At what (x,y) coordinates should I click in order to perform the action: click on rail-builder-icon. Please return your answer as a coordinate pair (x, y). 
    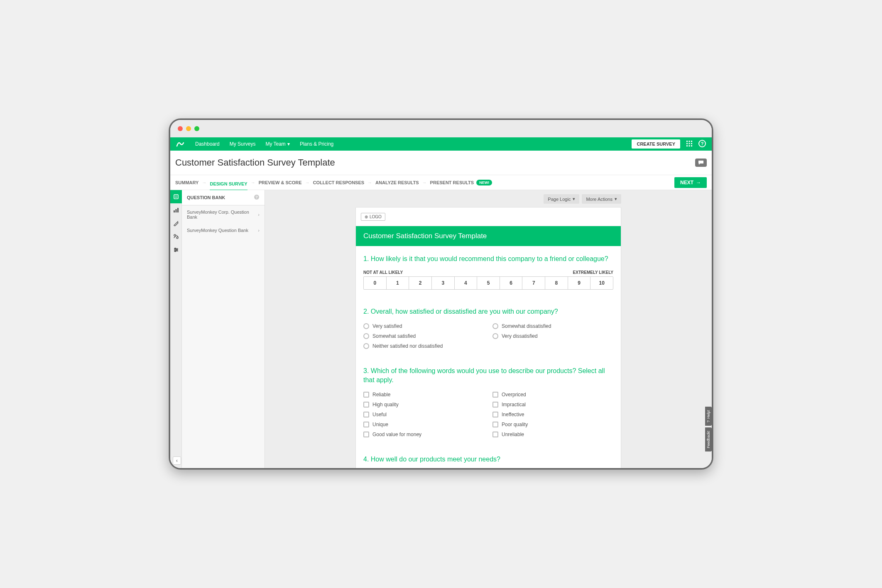
    Looking at the image, I should click on (176, 210).